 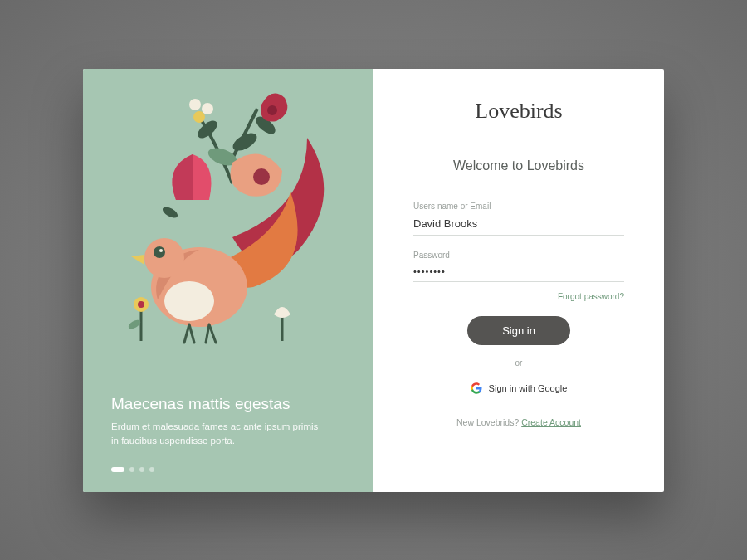 I want to click on password-field-group: Password, so click(x=519, y=266).